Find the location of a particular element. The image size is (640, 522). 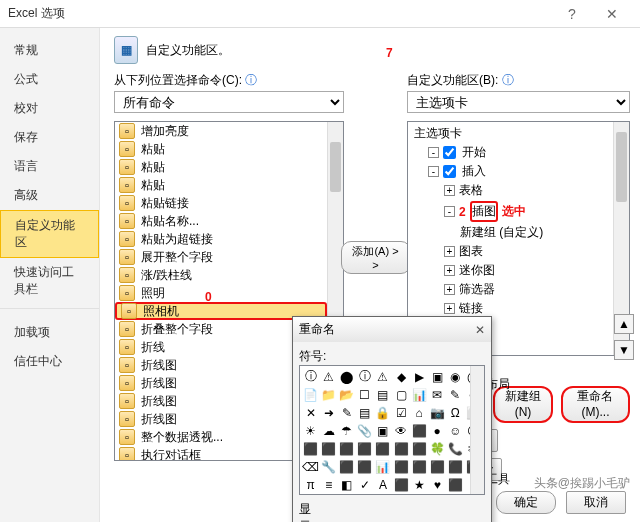

tree-node: -2 插图 选中 is located at coordinates (518, 212).